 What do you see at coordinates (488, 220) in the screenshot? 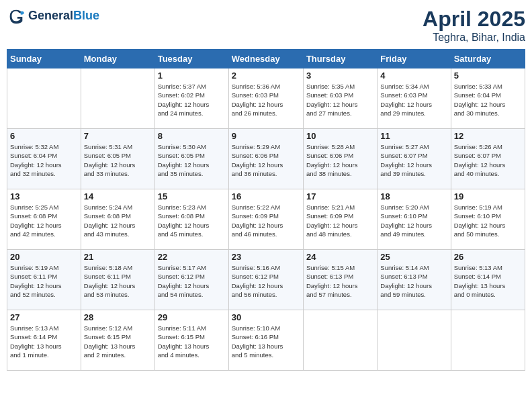
I see `day-info: Sunrise: 5:19 AM Sunset: 6:10 PM Dayligh…` at bounding box center [488, 220].